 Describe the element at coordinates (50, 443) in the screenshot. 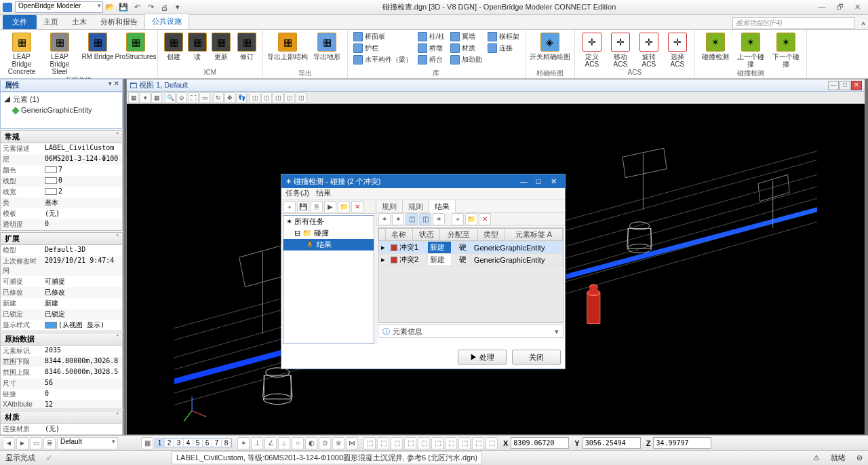

I see `nav-layer-icon: ≣` at that location.